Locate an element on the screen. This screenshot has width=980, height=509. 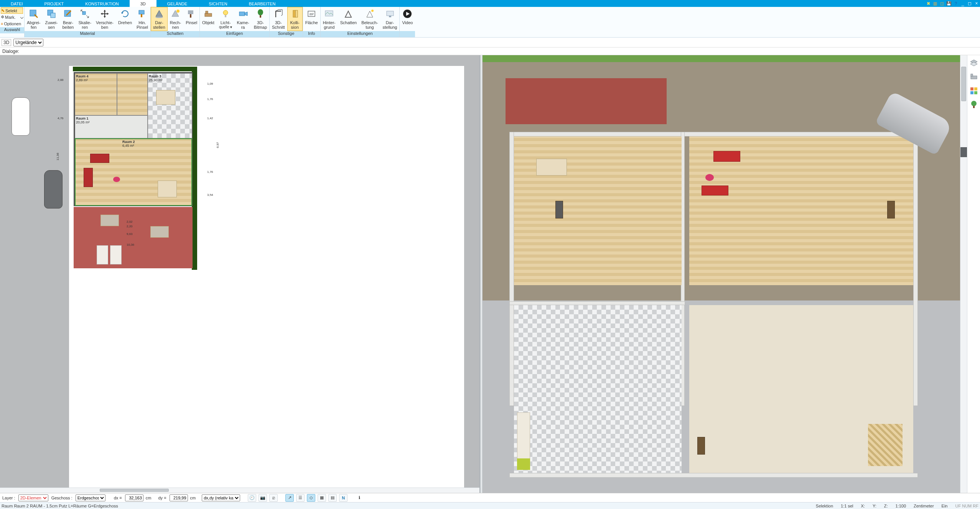
ribbon-pinsel: Pinsel is located at coordinates (191, 19).